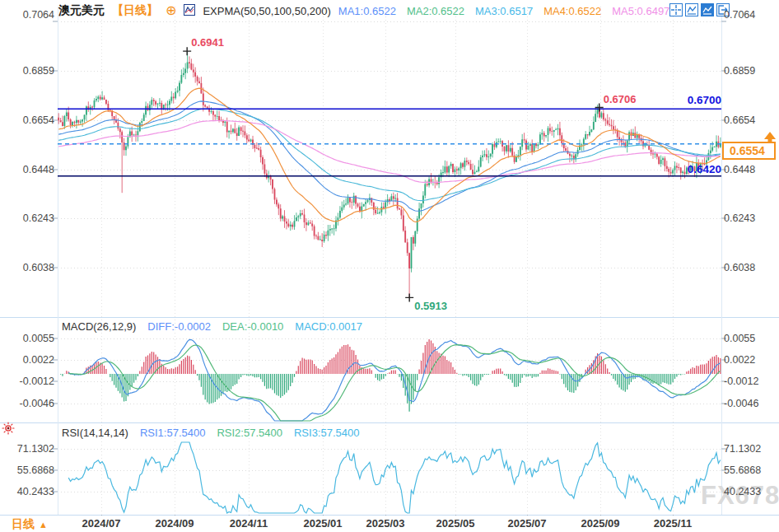 Image resolution: width=779 pixels, height=532 pixels. I want to click on chart-header: 澳元美元 【日线】 ⊕ EXPMA(50,50,100,50,200) MA1:…, so click(364, 11).